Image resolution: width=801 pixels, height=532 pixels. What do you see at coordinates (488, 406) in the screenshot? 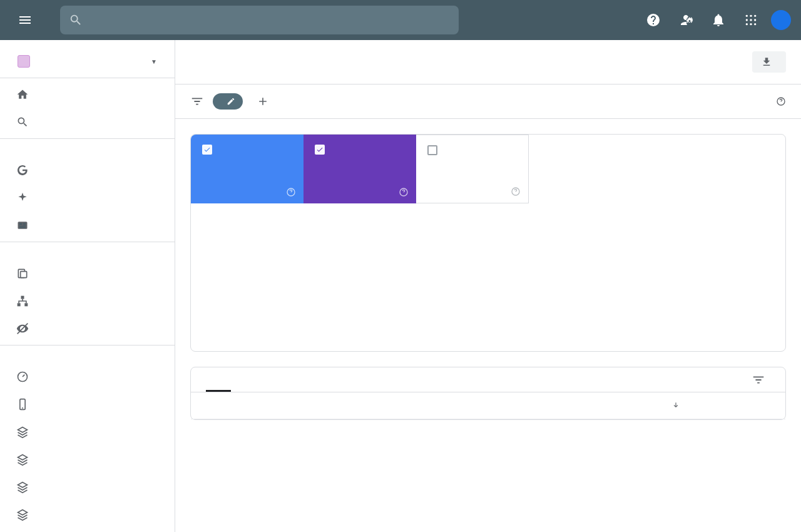
I see `table-header` at bounding box center [488, 406].